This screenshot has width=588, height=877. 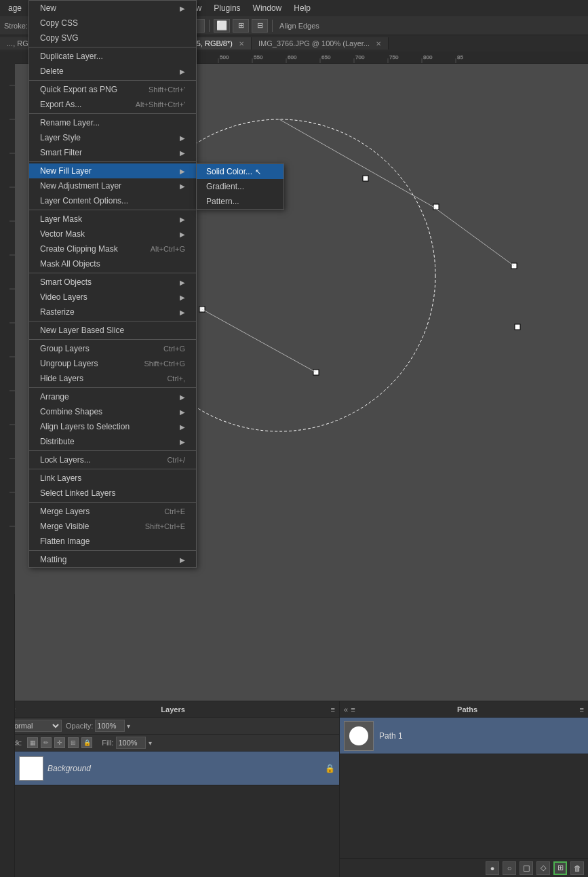 I want to click on svg-text: 650, so click(x=326, y=57).